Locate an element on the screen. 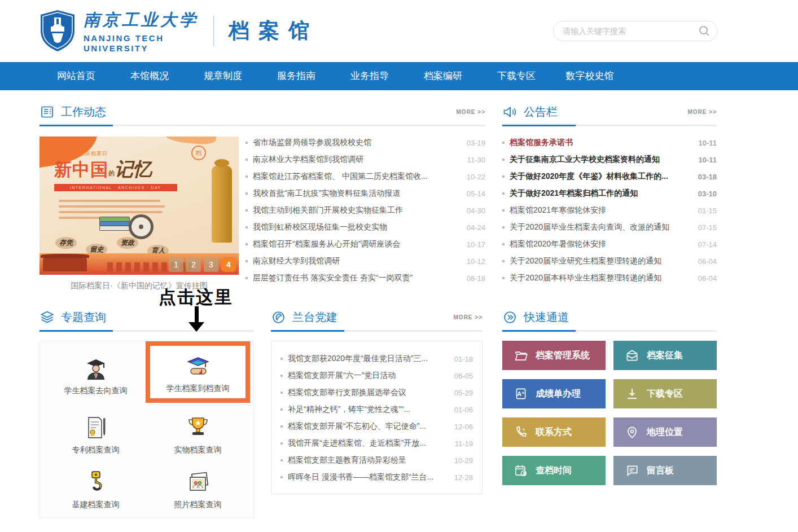 The width and height of the screenshot is (798, 532). quick-message-board: 留言板 is located at coordinates (665, 471).